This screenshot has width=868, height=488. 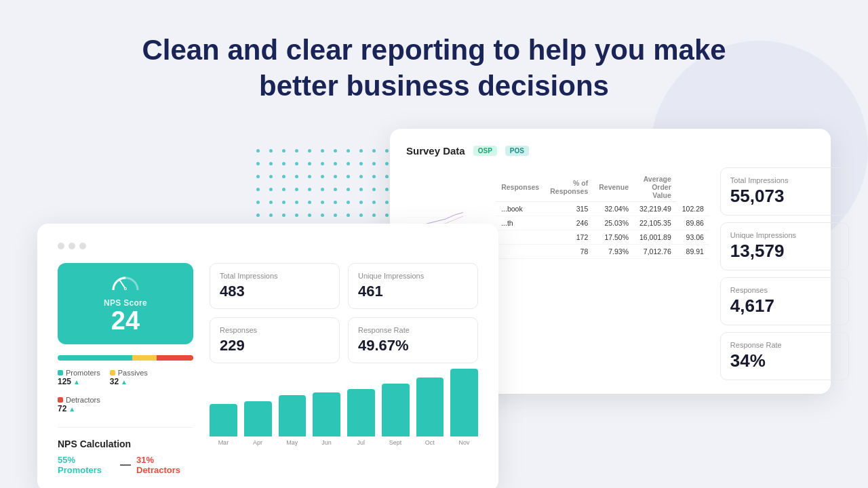 What do you see at coordinates (602, 274) in the screenshot?
I see `survey-table-area: Responses % of Responses Revenue Average…` at bounding box center [602, 274].